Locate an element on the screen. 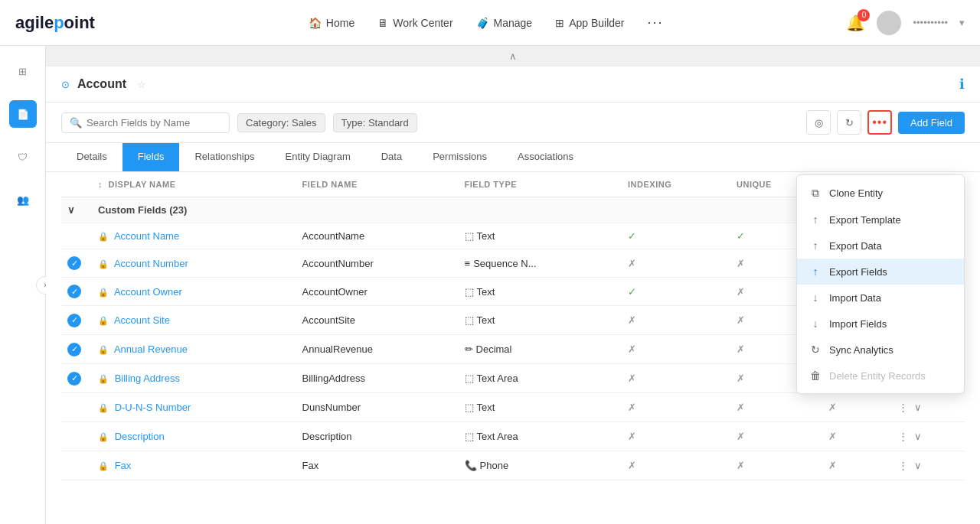 The height and width of the screenshot is (524, 980). collapse-bar: ∧ is located at coordinates (513, 57).